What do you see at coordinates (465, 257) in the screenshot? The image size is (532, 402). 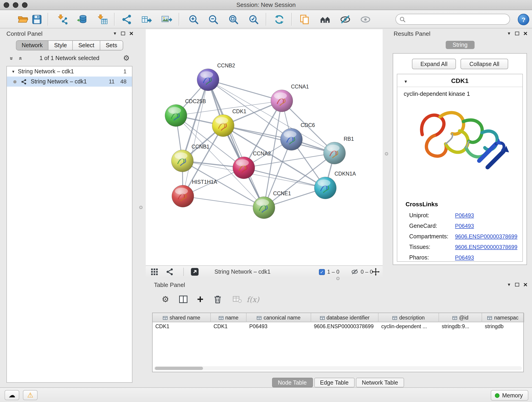 I see `crosslink-link-pharos: P06493` at bounding box center [465, 257].